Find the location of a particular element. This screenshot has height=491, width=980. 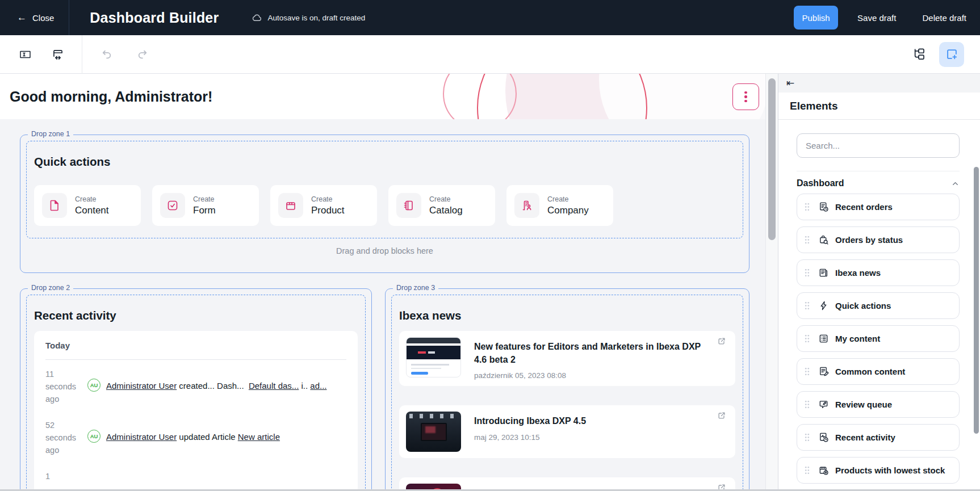

drop-zone-2: Drop zone 2 Recent activity Today 11 sec… is located at coordinates (196, 389).